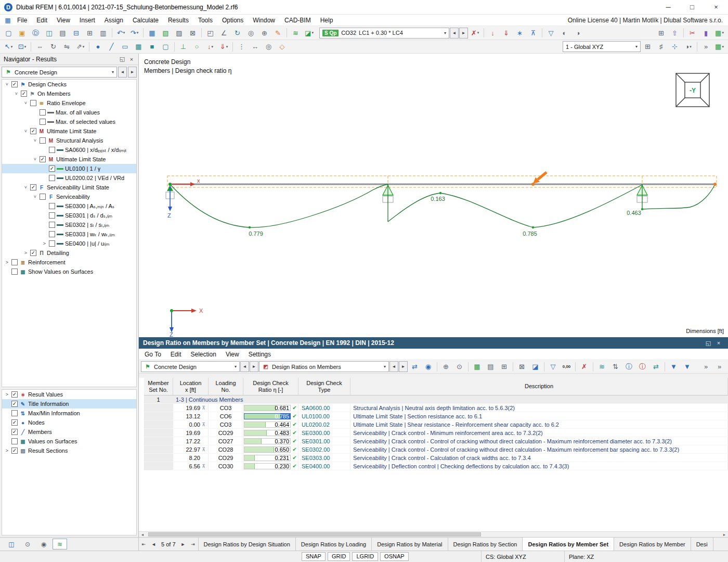  I want to click on surface-tool-icon: ▦, so click(138, 47).